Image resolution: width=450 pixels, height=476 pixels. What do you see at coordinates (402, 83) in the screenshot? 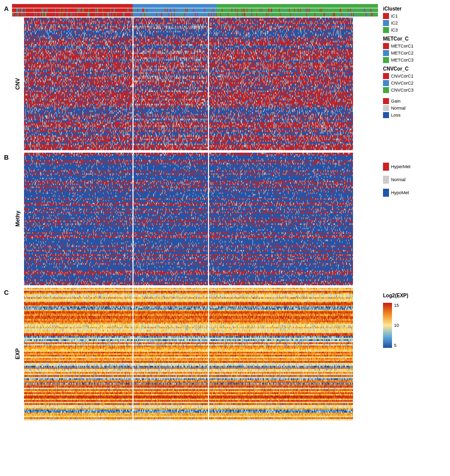
I see `cnvcorc2-label: CNVCorC2` at bounding box center [402, 83].